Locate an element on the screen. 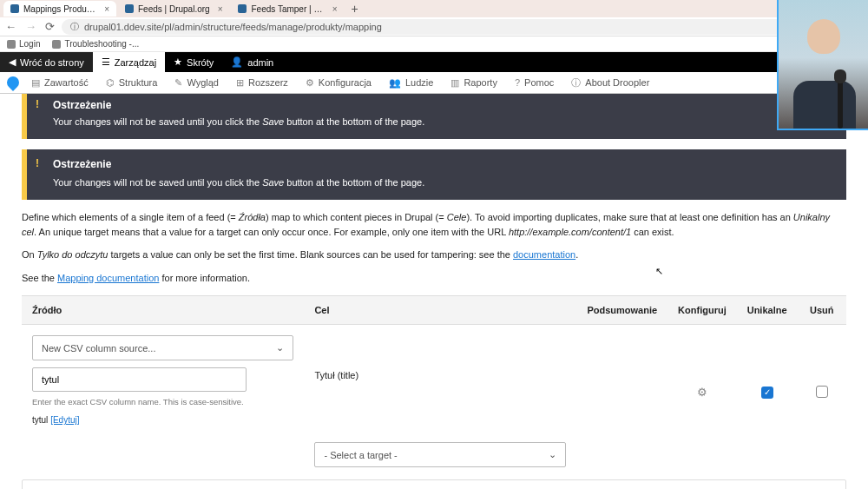  star-icon: ★ is located at coordinates (178, 63).